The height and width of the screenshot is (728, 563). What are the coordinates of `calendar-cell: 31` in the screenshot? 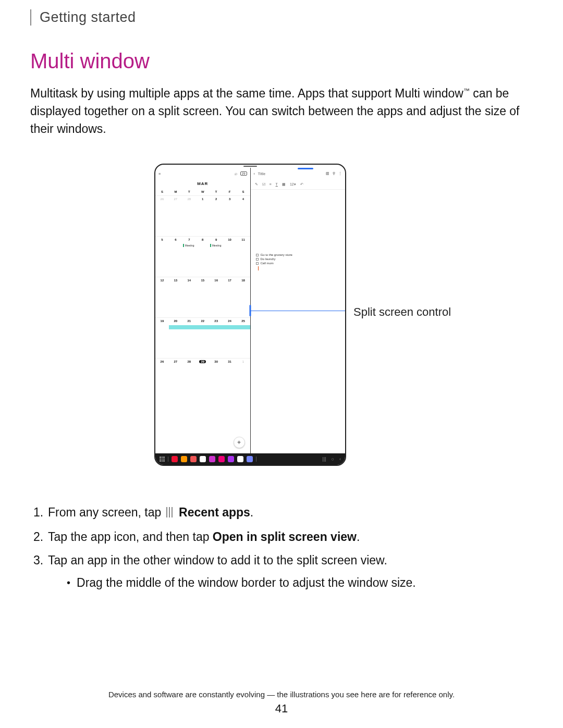 It's located at (230, 378).